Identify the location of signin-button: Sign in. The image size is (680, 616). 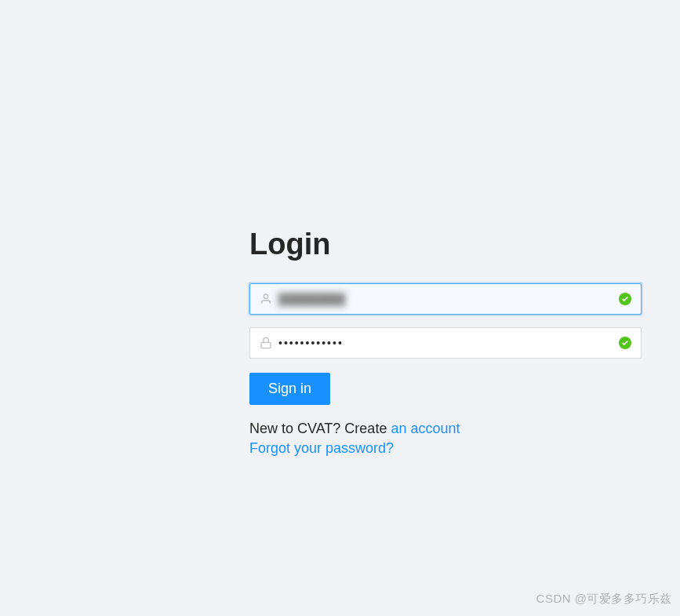
(290, 389).